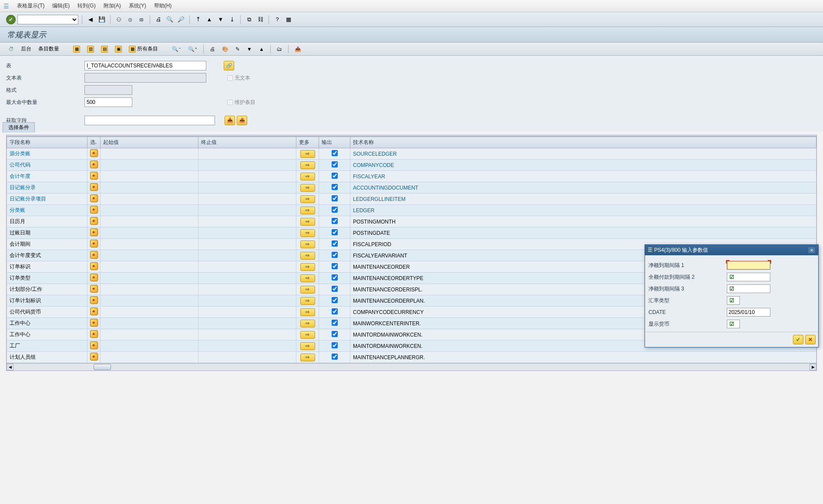 The width and height of the screenshot is (823, 504). Describe the element at coordinates (20, 154) in the screenshot. I see `field-name-cell: 源分类账` at that location.